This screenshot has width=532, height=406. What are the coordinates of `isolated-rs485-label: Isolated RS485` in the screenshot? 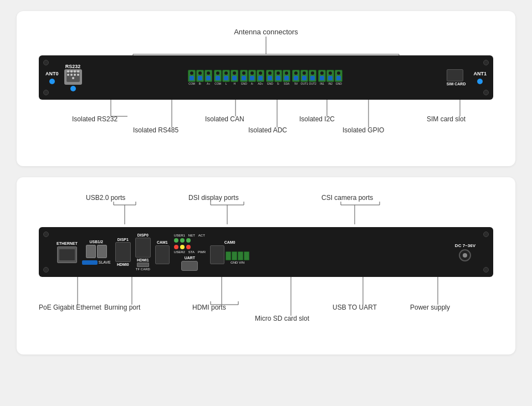 It's located at (156, 130).